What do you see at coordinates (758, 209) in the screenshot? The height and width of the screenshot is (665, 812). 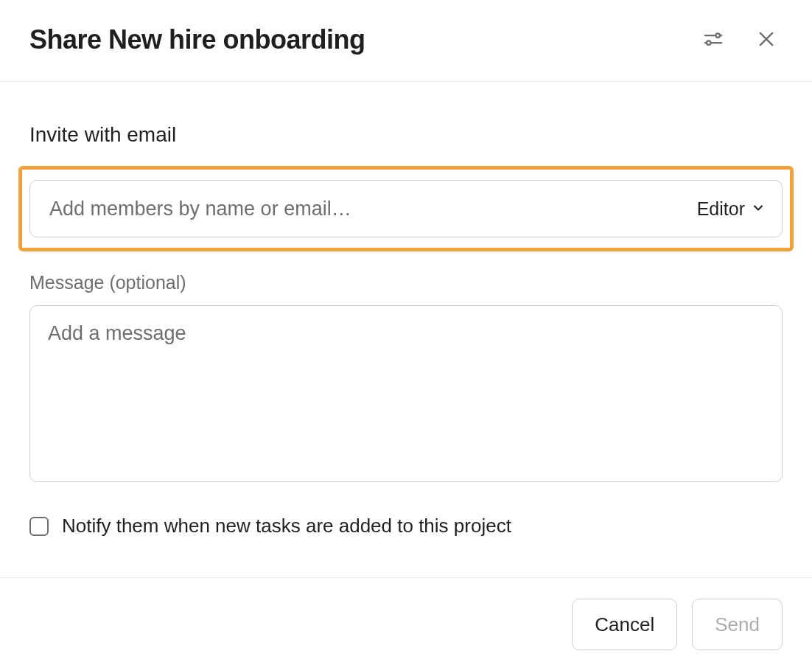 I see `chevron-down-icon` at bounding box center [758, 209].